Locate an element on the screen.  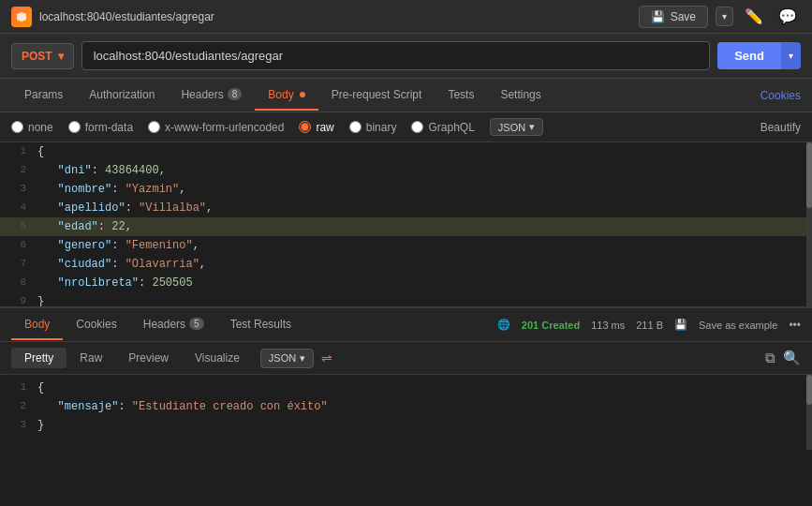
response-format-tabs: Pretty Raw Preview Visualize JSON ▾ ⇌ ⧉ … is located at coordinates (406, 358).